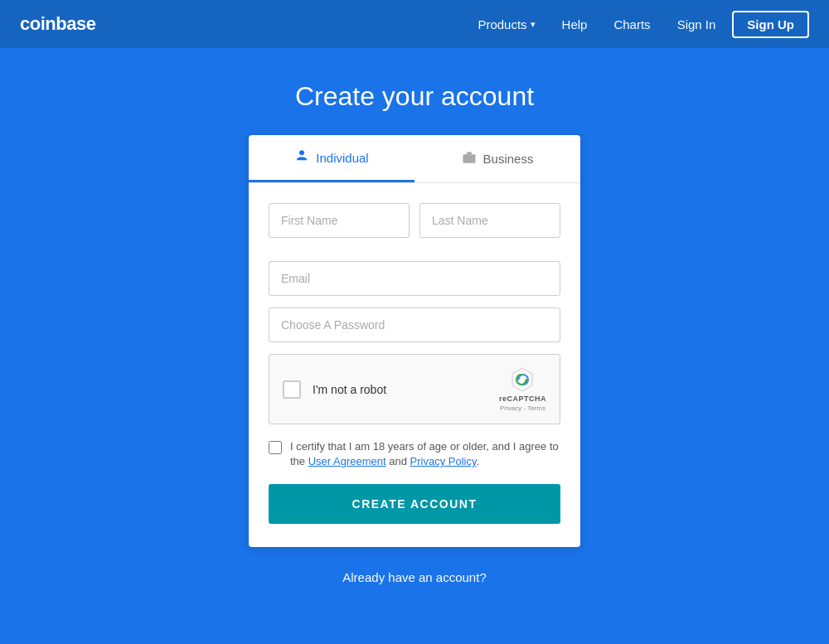 This screenshot has width=829, height=644. I want to click on password-input, so click(414, 325).